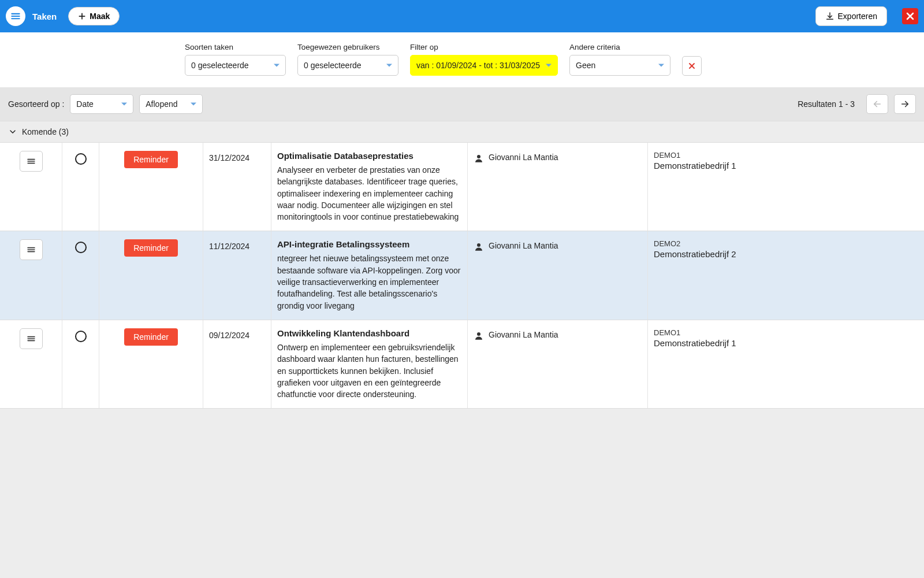 This screenshot has width=924, height=578. Describe the element at coordinates (484, 65) in the screenshot. I see `date-range-select: van : 01/09/2024 - tot : 31/03/2025` at that location.